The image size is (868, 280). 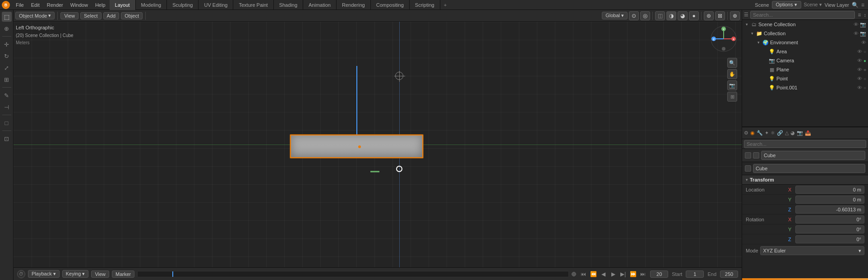 I want to click on object-visibility-checkbox, so click(x=748, y=155).